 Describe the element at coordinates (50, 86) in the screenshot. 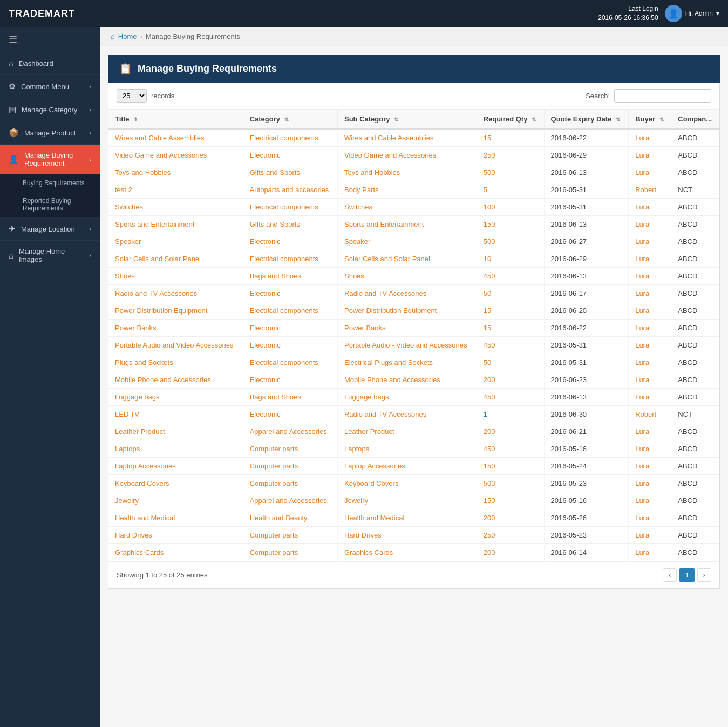

I see `sidebar-item-common-menu: ⚙ Common Menu ›` at that location.